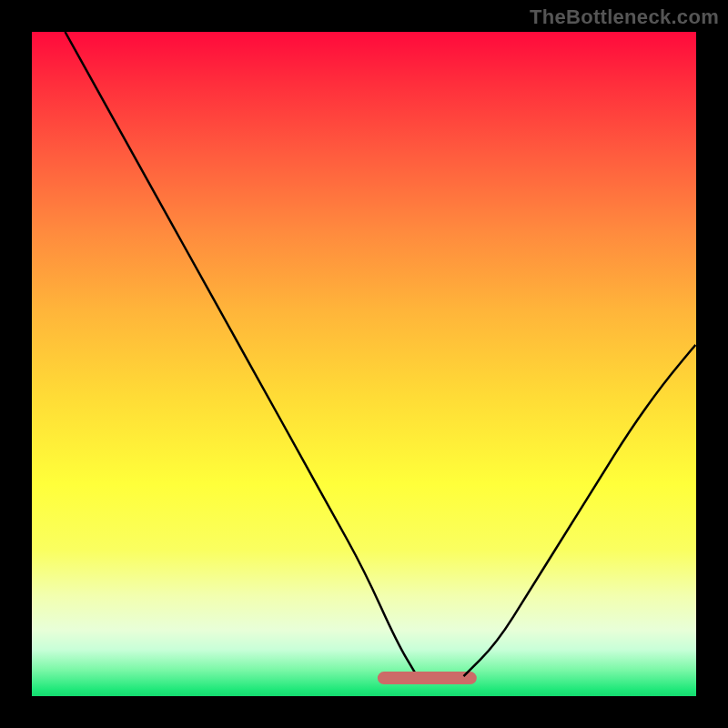 The height and width of the screenshot is (728, 728). Describe the element at coordinates (581, 510) in the screenshot. I see `curve-right-branch` at that location.